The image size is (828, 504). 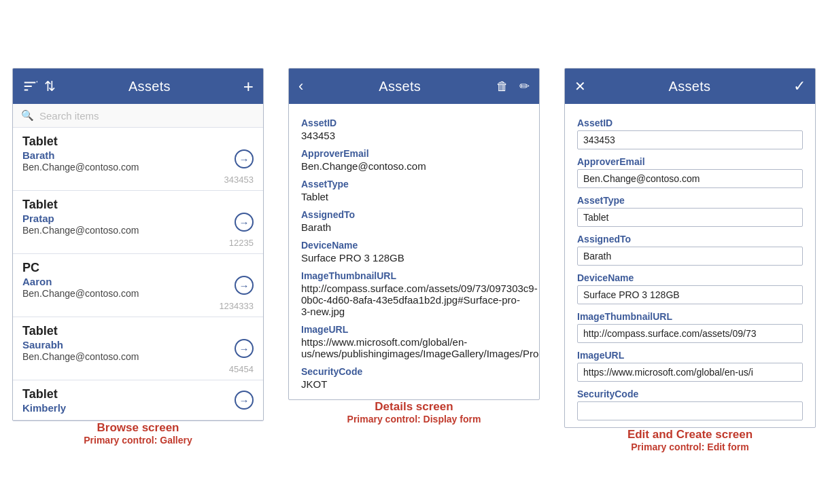 What do you see at coordinates (138, 86) in the screenshot?
I see `browse-header: ⇅ Assets +` at bounding box center [138, 86].